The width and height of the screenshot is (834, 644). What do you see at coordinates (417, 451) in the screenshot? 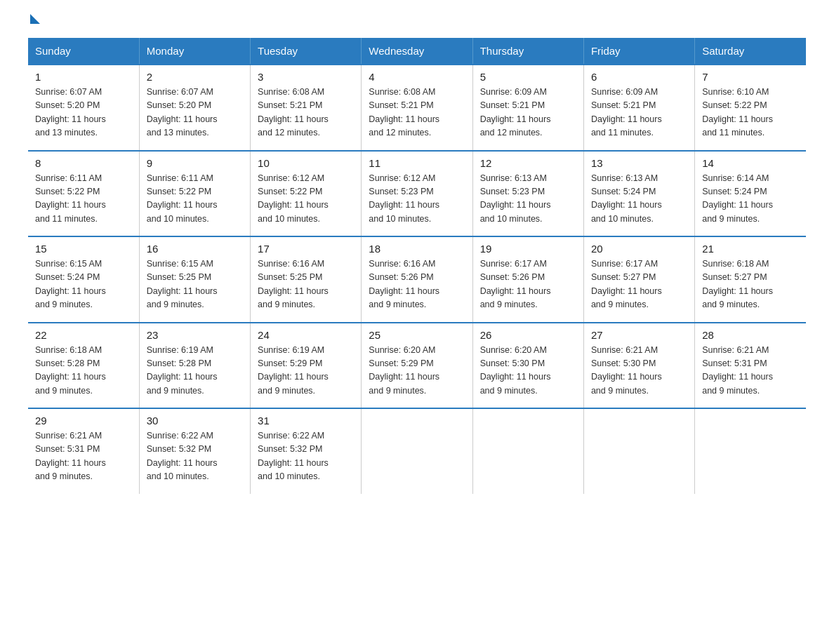
I see `calendar-week-5: 29 Sunrise: 6:21 AM Sunset: 5:31 PM Dayl…` at bounding box center [417, 451].